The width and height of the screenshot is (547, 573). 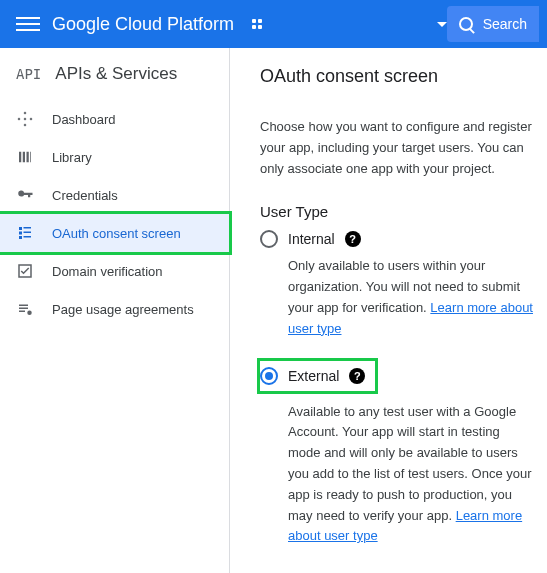 What do you see at coordinates (396, 212) in the screenshot?
I see `user-type-heading: User Type` at bounding box center [396, 212].